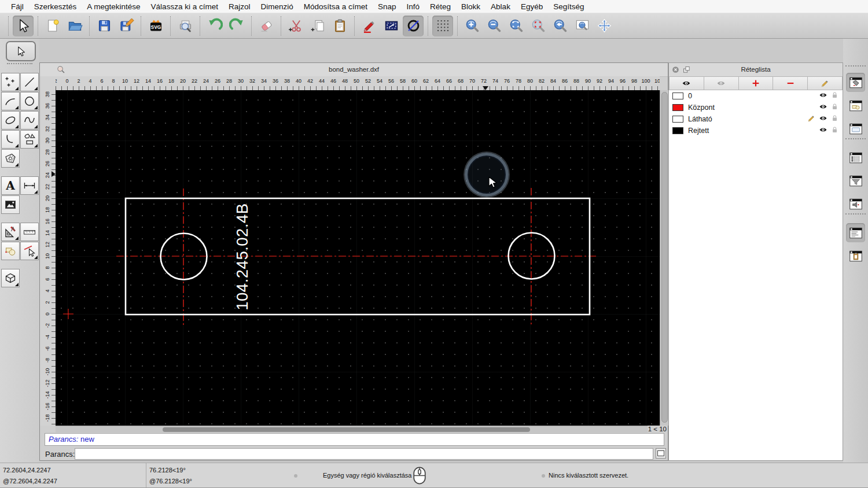 The image size is (868, 488). Describe the element at coordinates (346, 430) in the screenshot. I see `horizontal-scrollbar-thumb` at that location.